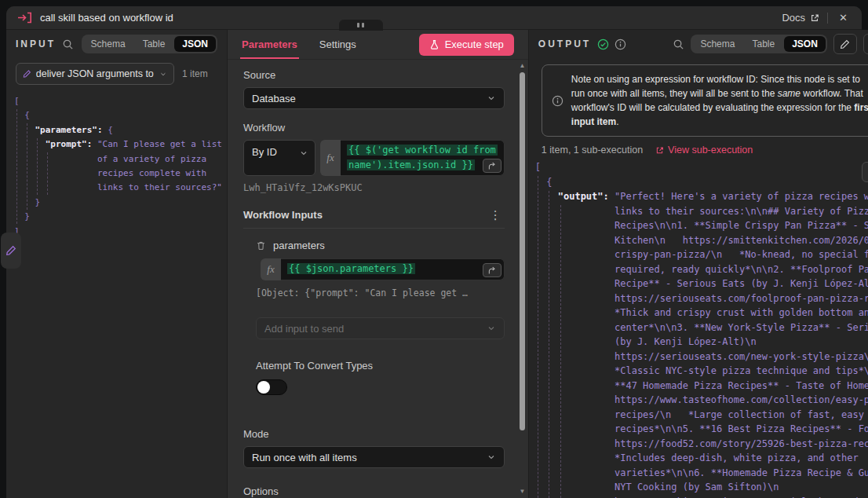  I want to click on input-search-icon, so click(67, 44).